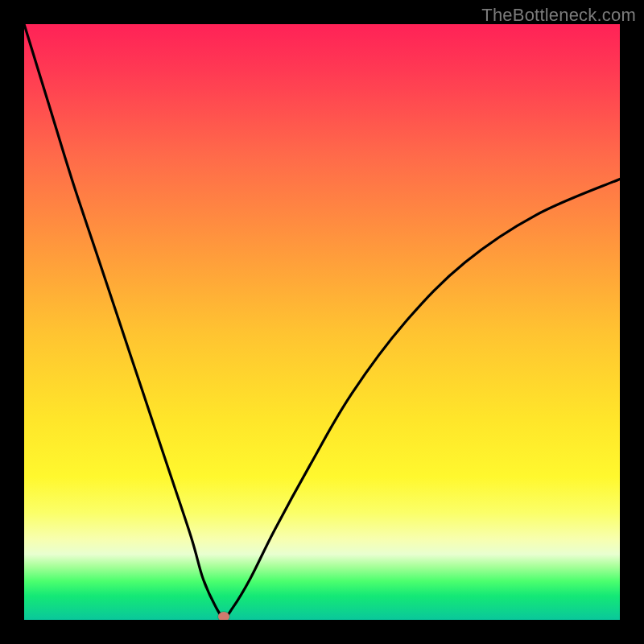  What do you see at coordinates (224, 616) in the screenshot?
I see `curve-minimum-marker` at bounding box center [224, 616].